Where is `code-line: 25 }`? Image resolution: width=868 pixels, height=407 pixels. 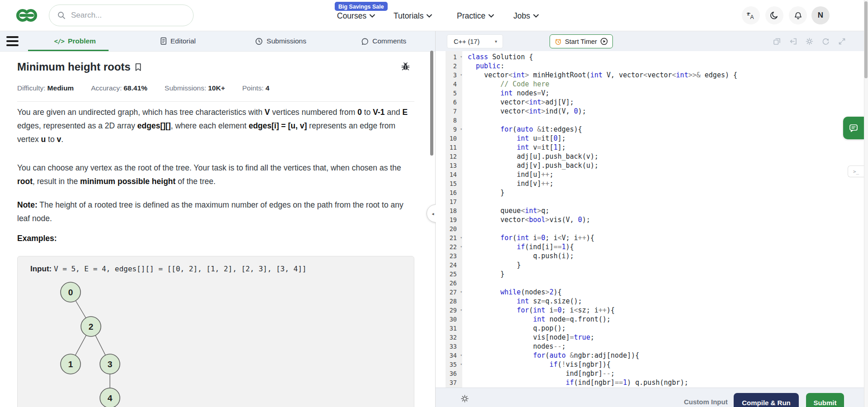
code-line: 25 } is located at coordinates (652, 274).